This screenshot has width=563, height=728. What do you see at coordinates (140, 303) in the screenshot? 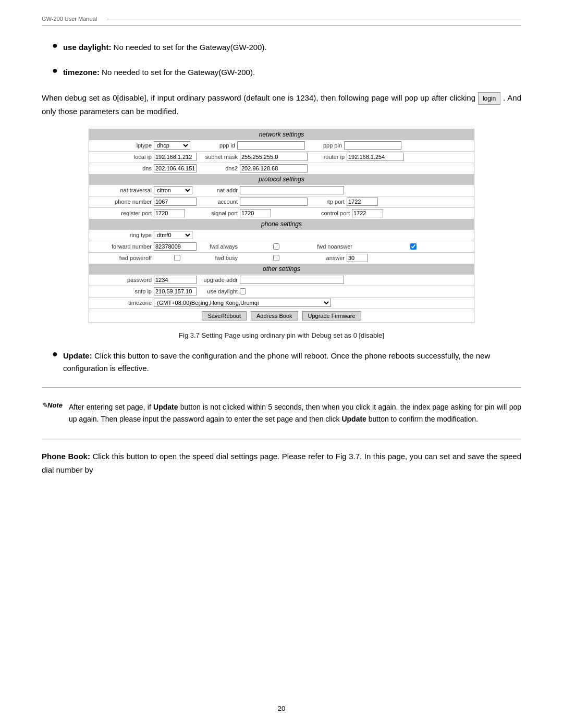
I see `label-timezone: timezone` at bounding box center [140, 303].